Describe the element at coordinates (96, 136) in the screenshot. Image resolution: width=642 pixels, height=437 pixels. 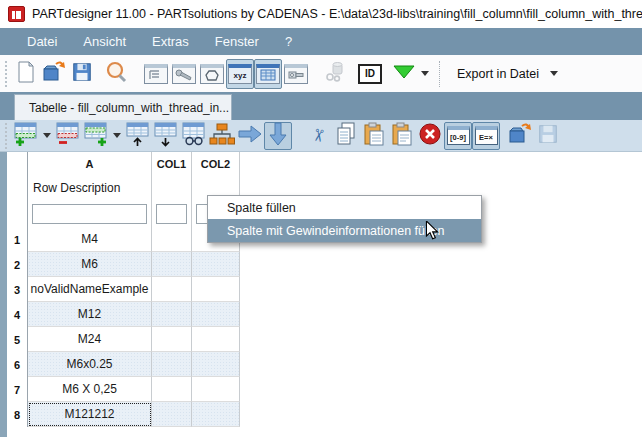
I see `add-column-button` at that location.